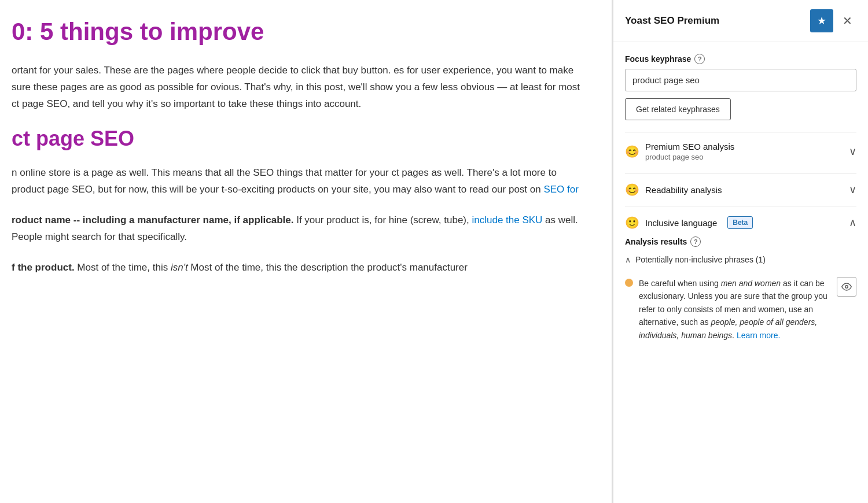 The image size is (868, 503). What do you see at coordinates (740, 223) in the screenshot?
I see `beta-badge: Beta` at bounding box center [740, 223].